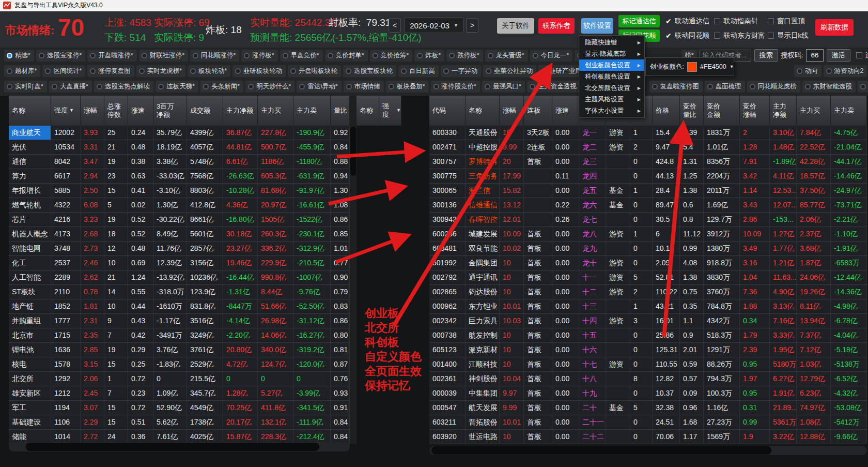 The height and width of the screenshot is (467, 868). What do you see at coordinates (22, 71) in the screenshot?
I see `tab-题材库*: 题材库*` at bounding box center [22, 71].